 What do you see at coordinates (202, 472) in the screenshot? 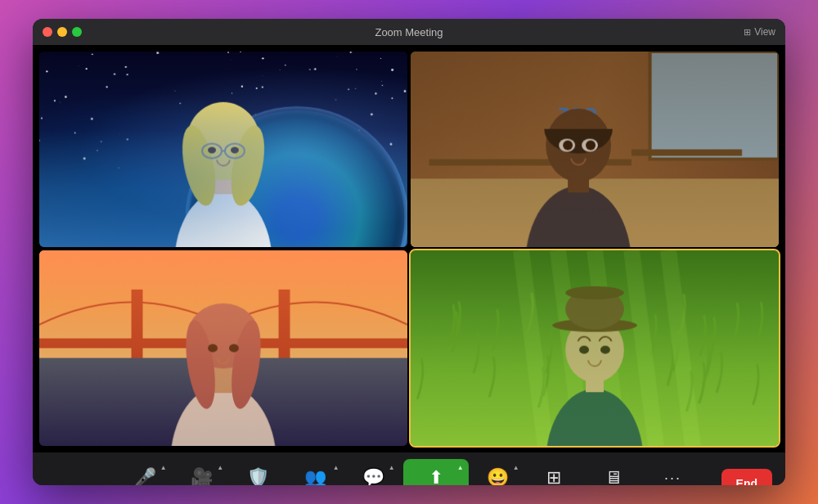
I see `stop-video-button: ▲ 🎥 Stop Video` at bounding box center [202, 472].